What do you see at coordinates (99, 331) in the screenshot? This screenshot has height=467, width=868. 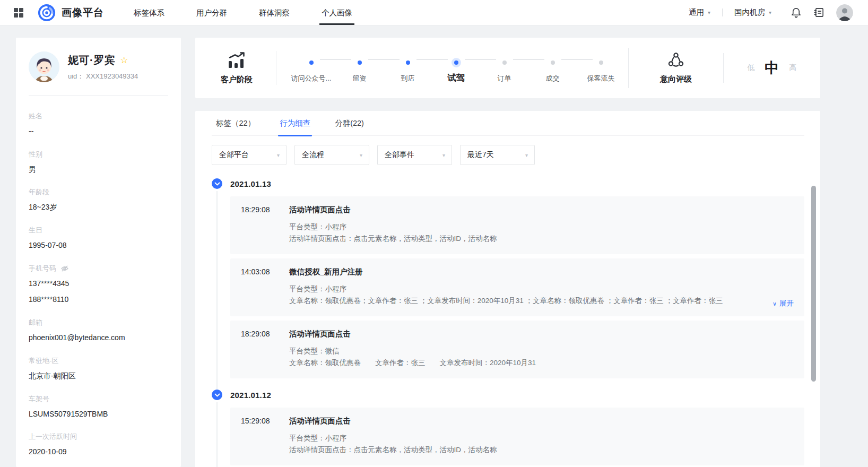 I see `profile-field: 邮箱 phoenix001@bytedance.com` at bounding box center [99, 331].